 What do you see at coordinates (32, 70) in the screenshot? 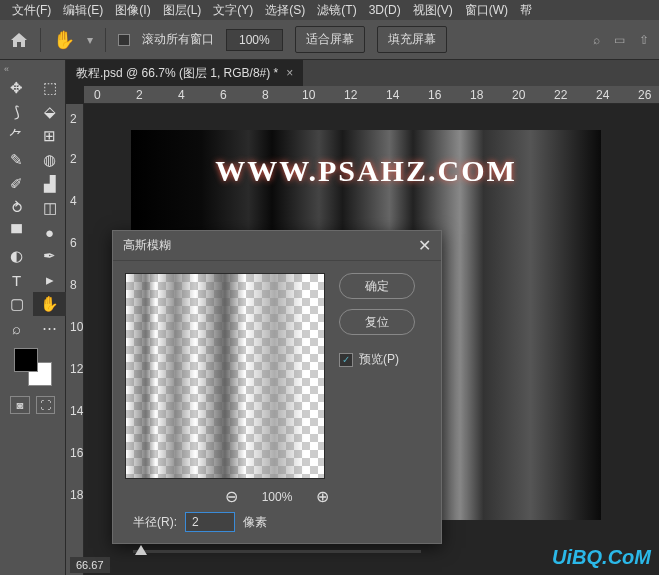
I see `collapse-icon: «` at bounding box center [32, 70].